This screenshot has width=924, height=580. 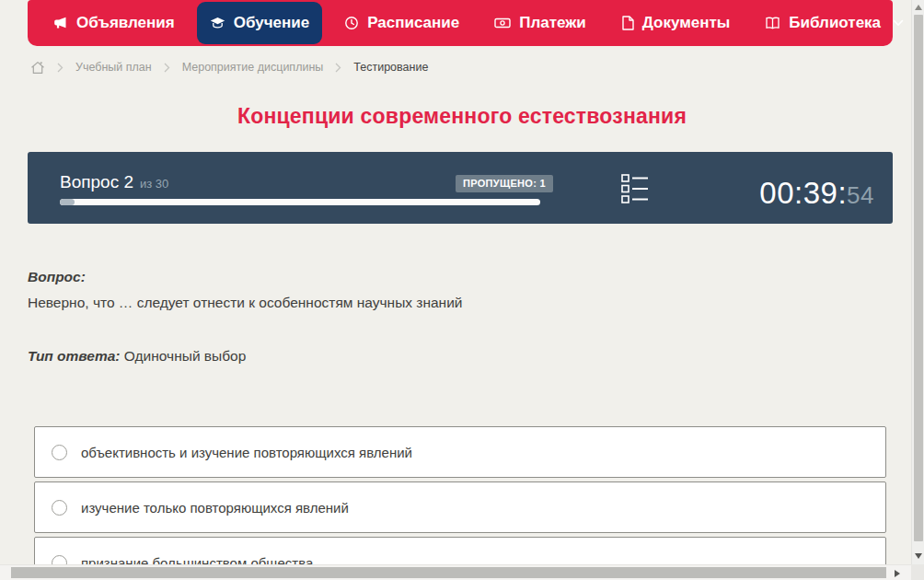 I want to click on answer-type-label: Тип ответа:, so click(x=74, y=355).